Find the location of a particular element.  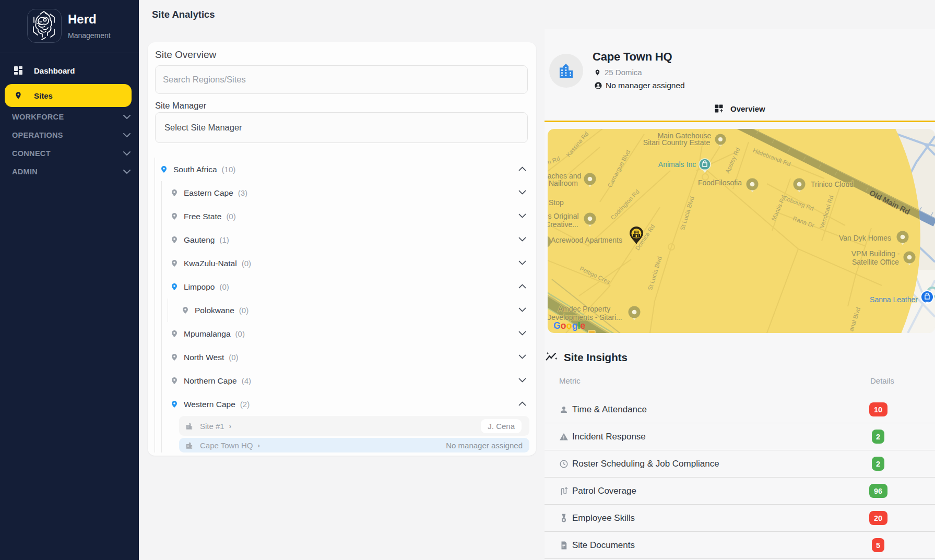

svg-text: Sanna Leather is located at coordinates (894, 300).